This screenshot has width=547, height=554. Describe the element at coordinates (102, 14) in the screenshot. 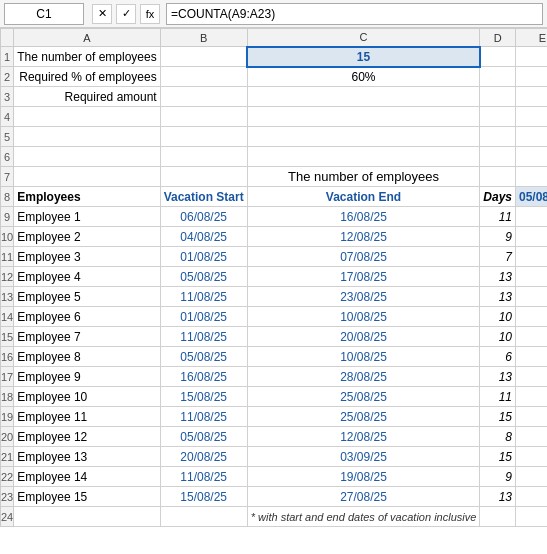

I see `cancel-btn: ✕` at that location.